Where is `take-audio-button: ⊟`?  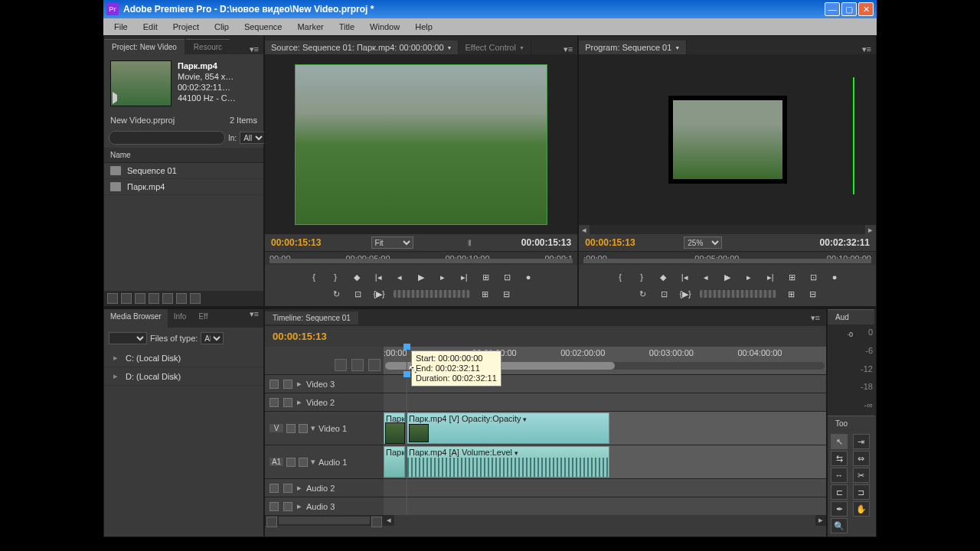 take-audio-button: ⊟ is located at coordinates (506, 294).